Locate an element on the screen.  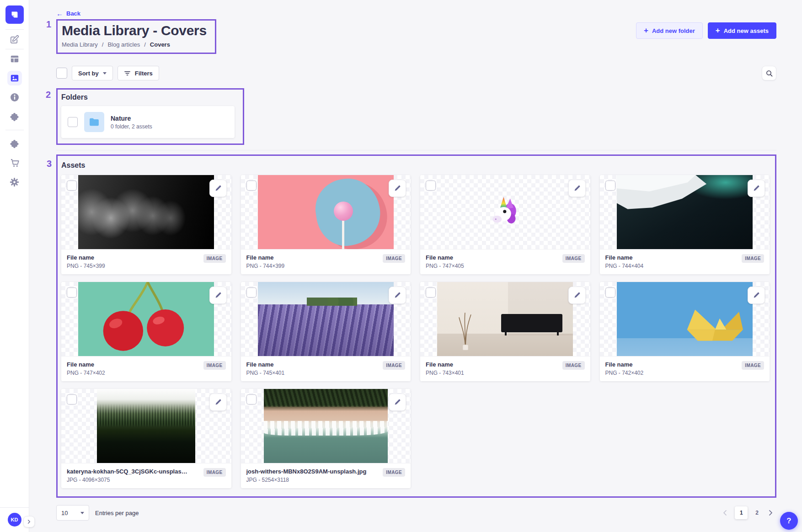
asset-meta: JPG - 4096×3075 is located at coordinates (127, 480).